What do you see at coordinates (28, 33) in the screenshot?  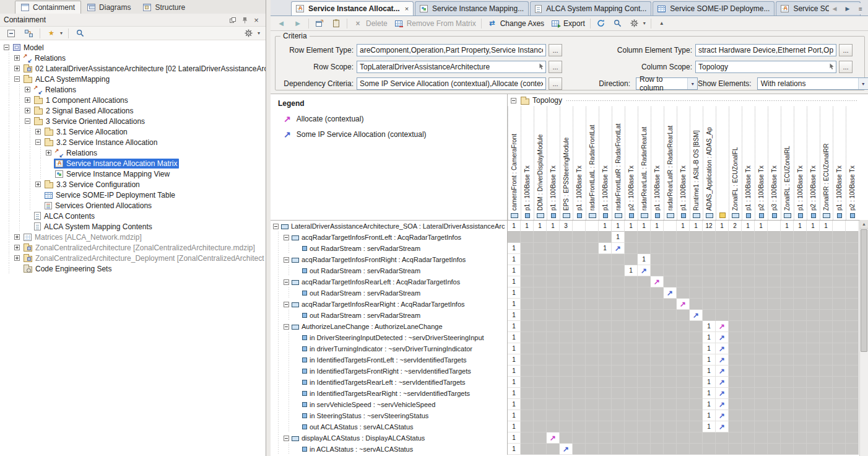 I see `link-with-editor-button` at bounding box center [28, 33].